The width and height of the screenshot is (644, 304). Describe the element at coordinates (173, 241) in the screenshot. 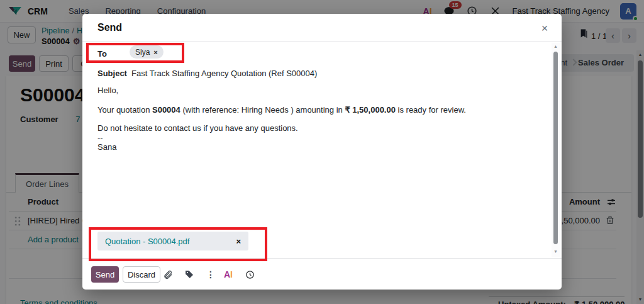

I see `attachment-chip: Quotation - S00004.pdf ×` at that location.